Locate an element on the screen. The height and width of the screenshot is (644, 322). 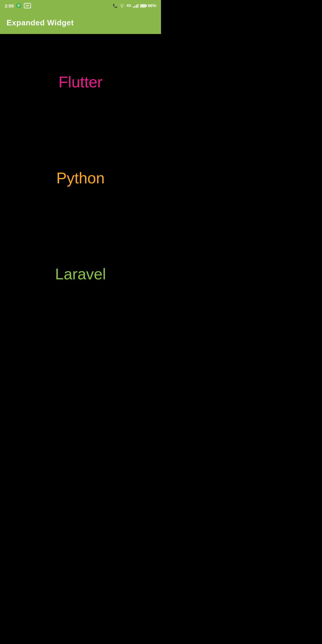
laravel-section: Laravel is located at coordinates (80, 274).